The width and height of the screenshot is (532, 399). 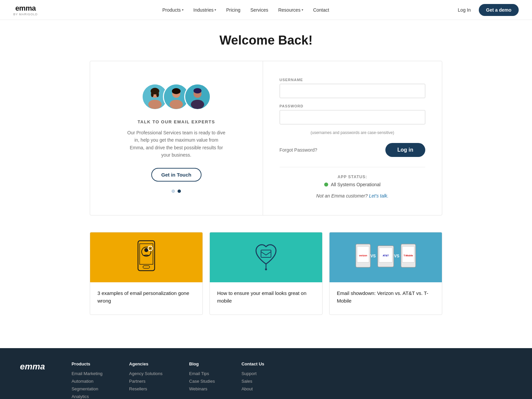 What do you see at coordinates (291, 10) in the screenshot?
I see `nav-resources: Resources ▾` at bounding box center [291, 10].